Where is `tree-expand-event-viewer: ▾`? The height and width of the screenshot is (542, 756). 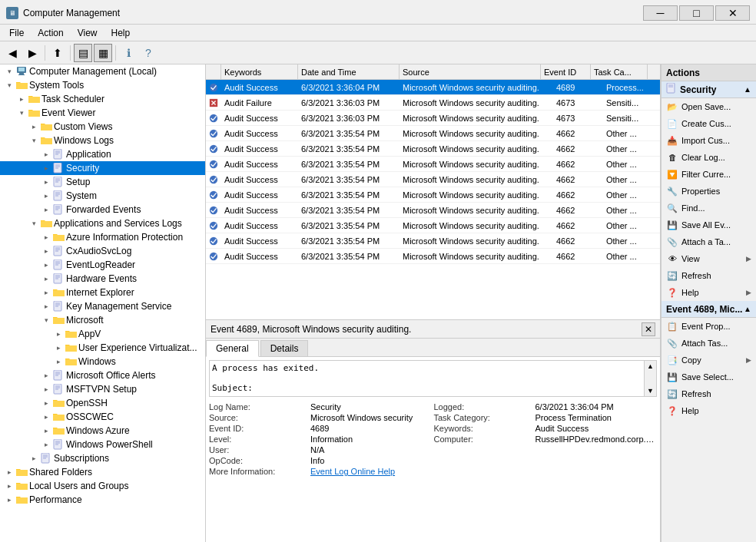 tree-expand-event-viewer: ▾ is located at coordinates (22, 113).